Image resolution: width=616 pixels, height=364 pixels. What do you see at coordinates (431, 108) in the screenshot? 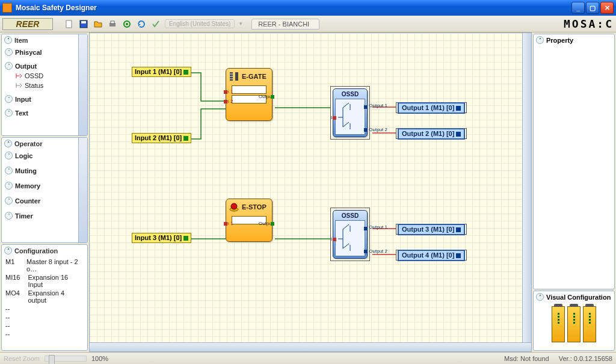
I see `output-tag-1: Output 1 (M1) [0]` at bounding box center [431, 108].